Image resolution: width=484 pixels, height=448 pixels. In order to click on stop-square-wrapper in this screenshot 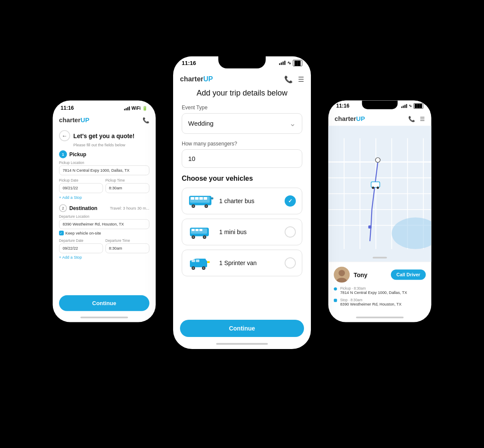, I will do `click(335, 300)`.